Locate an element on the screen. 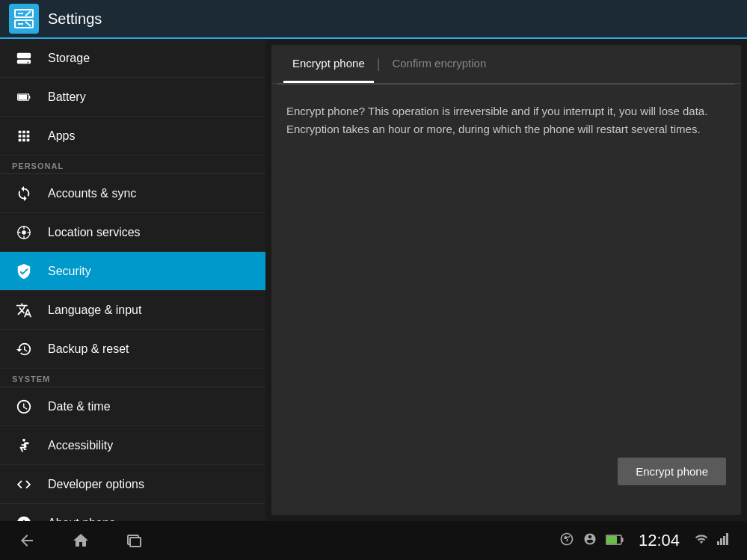  sidebar-item-label-developer-options: Developer options is located at coordinates (96, 484).